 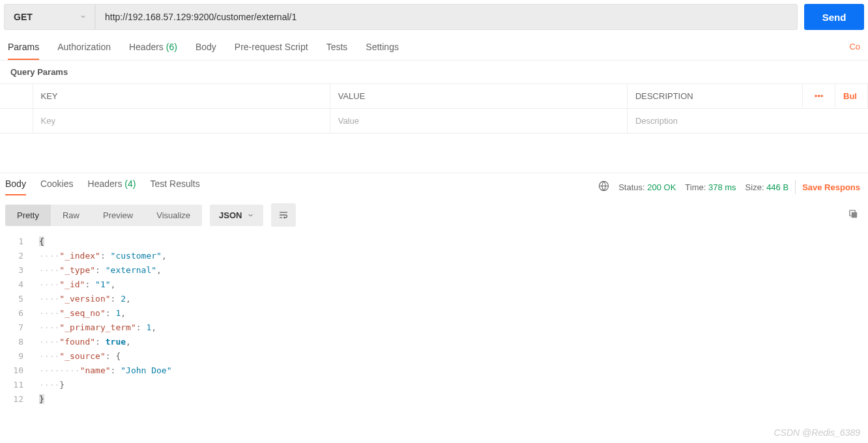 I want to click on view-pretty: Pretty, so click(x=28, y=215).